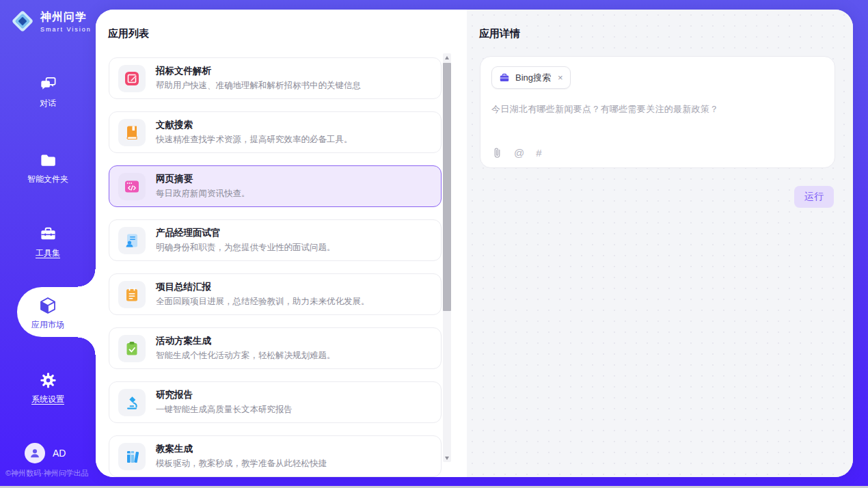 This screenshot has height=488, width=868. I want to click on app-card-title: 文献搜索, so click(254, 125).